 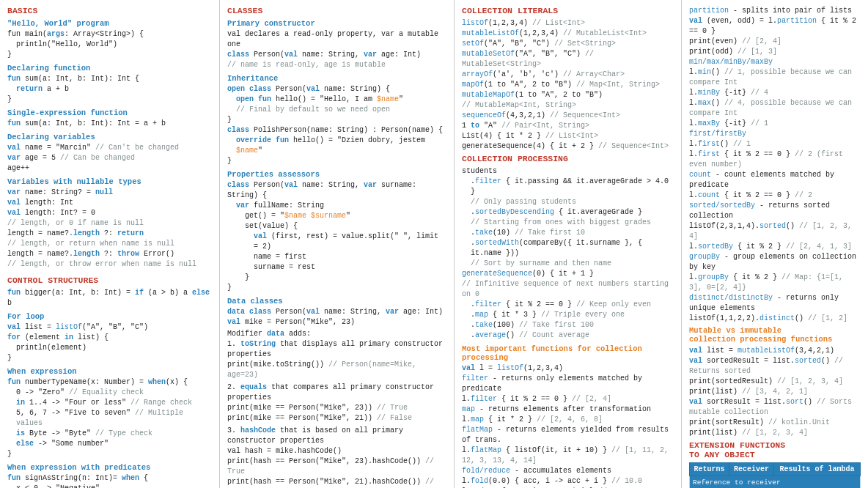 I want to click on hello-world-code: fun main(args: Array<String>) { println(…, so click(x=110, y=45).